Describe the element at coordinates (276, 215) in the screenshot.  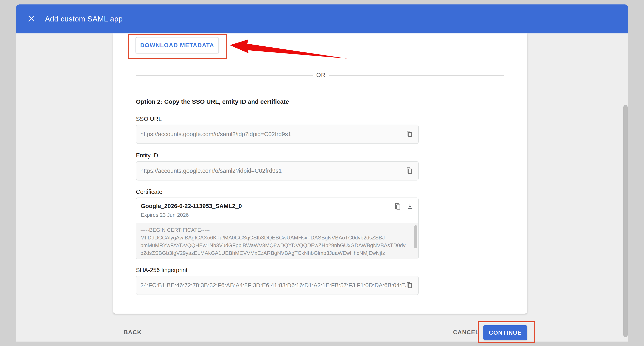
I see `certificate-expiry: Expires 23 Jun 2026` at that location.